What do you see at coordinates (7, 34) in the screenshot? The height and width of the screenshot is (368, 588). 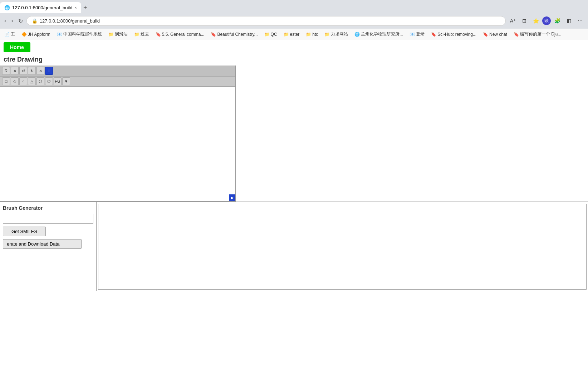 I see `bookmark-icon: 📄` at bounding box center [7, 34].